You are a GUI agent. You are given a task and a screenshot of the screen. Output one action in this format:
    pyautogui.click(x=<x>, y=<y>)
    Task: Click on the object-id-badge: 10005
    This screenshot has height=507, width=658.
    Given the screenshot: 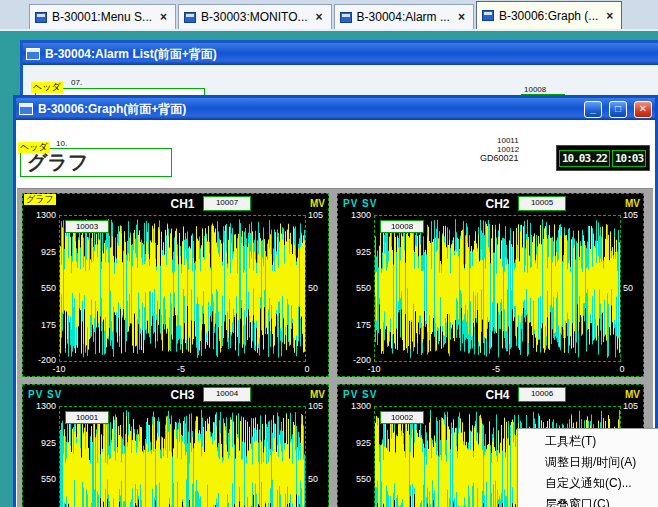 What is the action you would take?
    pyautogui.click(x=542, y=204)
    